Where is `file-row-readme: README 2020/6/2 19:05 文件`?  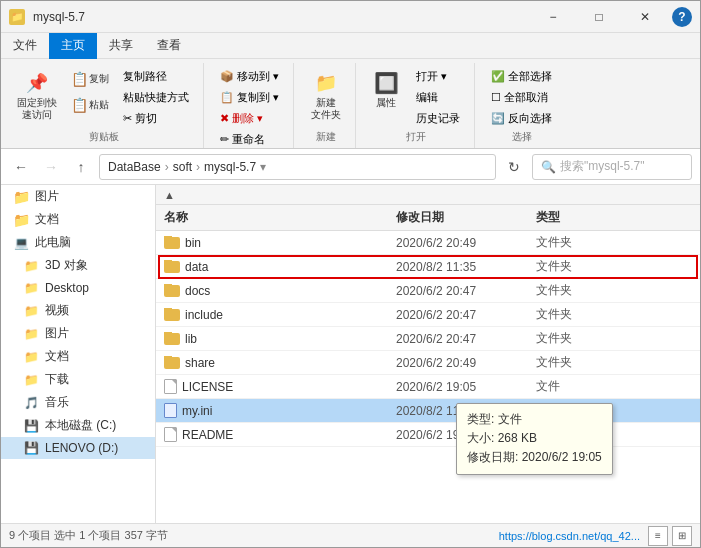
file-row-readme: README 2020/6/2 19:05 文件 is located at coordinates (428, 435).